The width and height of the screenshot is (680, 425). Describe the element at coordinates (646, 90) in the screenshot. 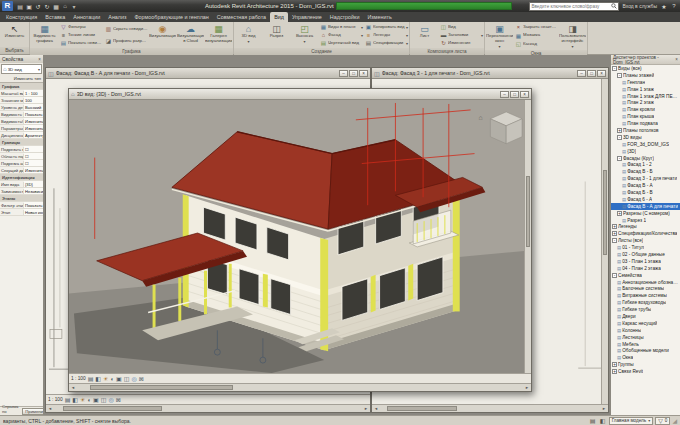

I see `tree-item: ▤План 1 этаж` at that location.